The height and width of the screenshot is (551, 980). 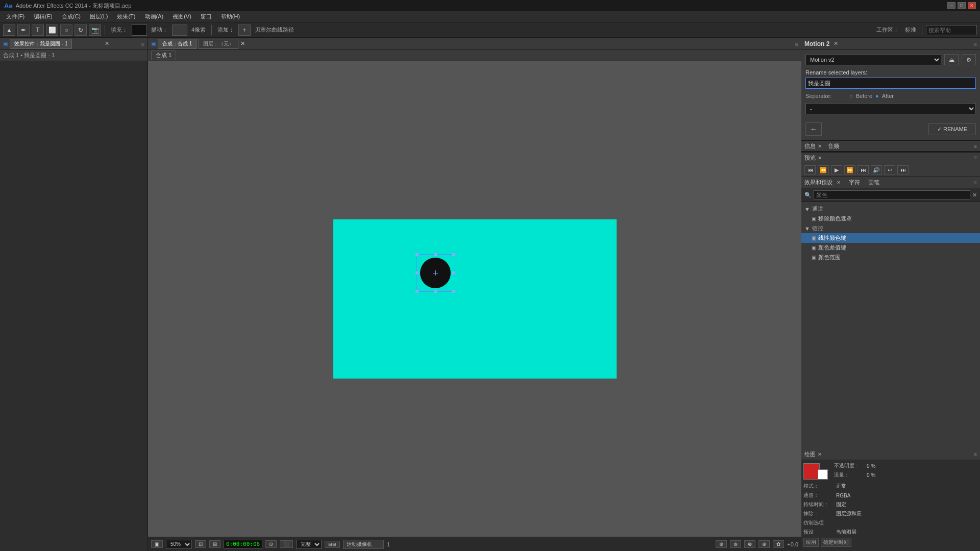 What do you see at coordinates (807, 229) in the screenshot?
I see `keying-collapse-icon: ▼` at bounding box center [807, 229].